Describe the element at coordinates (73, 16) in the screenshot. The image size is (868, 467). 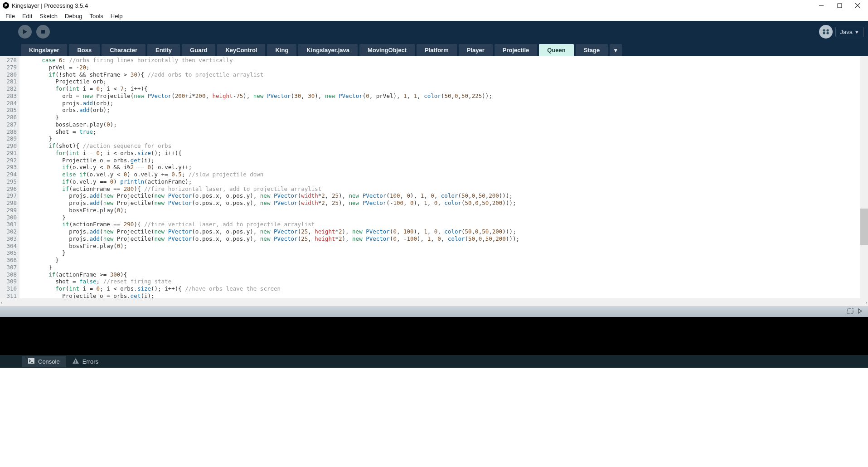
I see `menu-debug: Debug` at that location.